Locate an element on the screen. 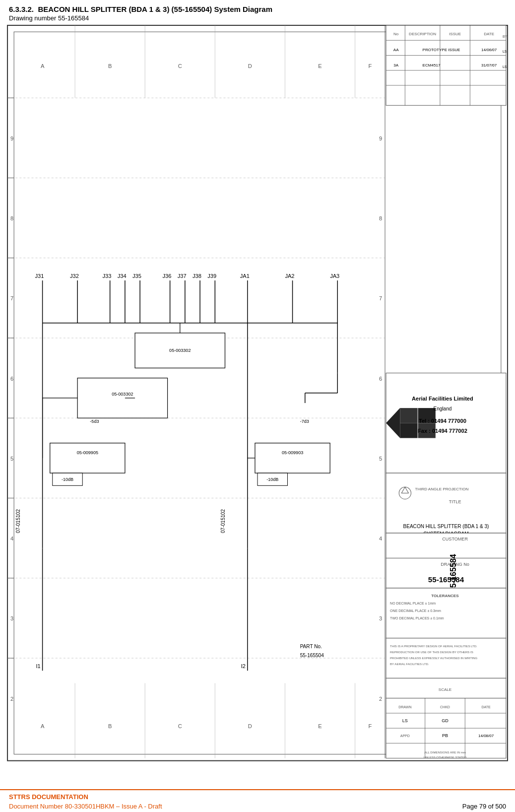 Image resolution: width=515 pixels, height=812 pixels. svg-text: Tel : 01494 777000 is located at coordinates (443, 421).